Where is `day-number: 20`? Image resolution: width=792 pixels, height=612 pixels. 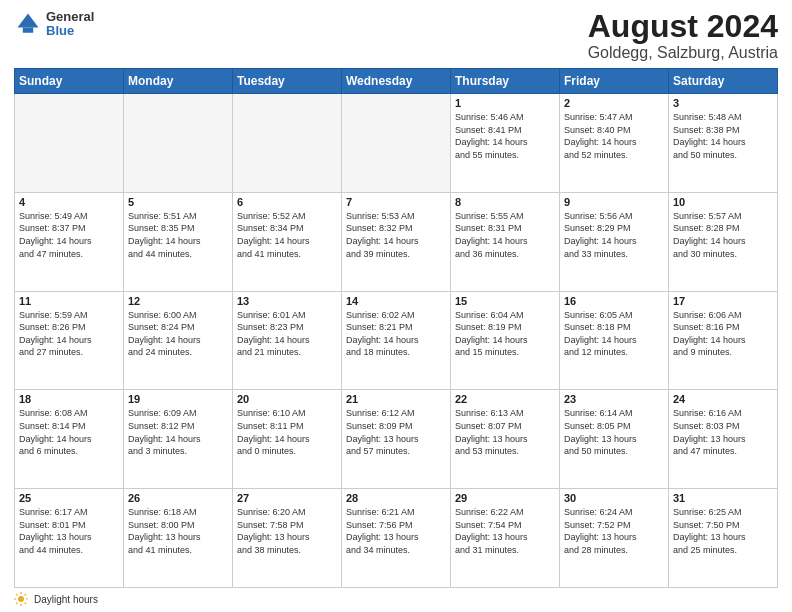
day-number: 20 is located at coordinates (287, 399).